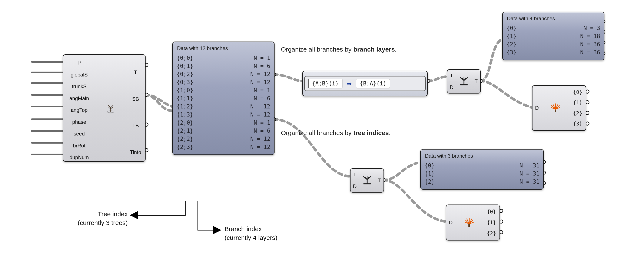 The width and height of the screenshot is (644, 255). Describe the element at coordinates (136, 126) in the screenshot. I see `cluster-out-TB: TB` at that location.